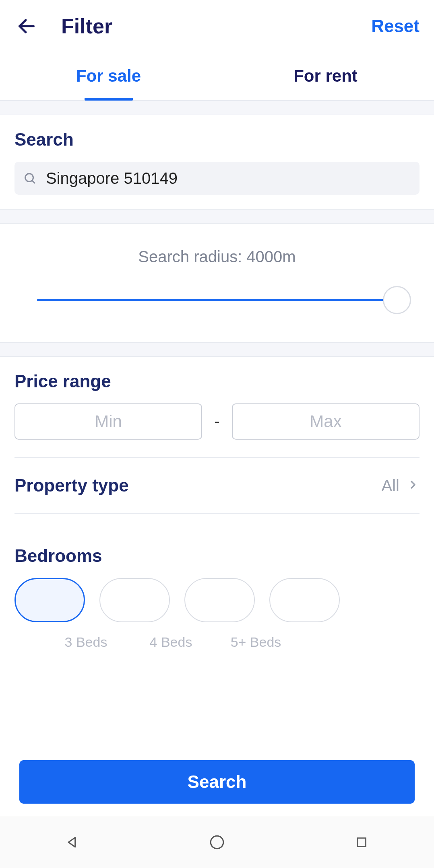 This screenshot has width=434, height=868. What do you see at coordinates (217, 556) in the screenshot?
I see `bedrooms-title: Bedrooms` at bounding box center [217, 556].